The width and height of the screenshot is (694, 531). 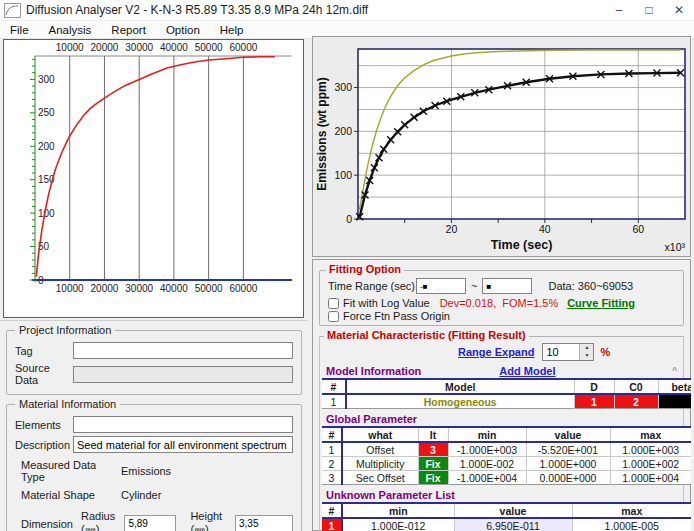 What do you see at coordinates (232, 30) in the screenshot?
I see `menu-help: Help` at bounding box center [232, 30].